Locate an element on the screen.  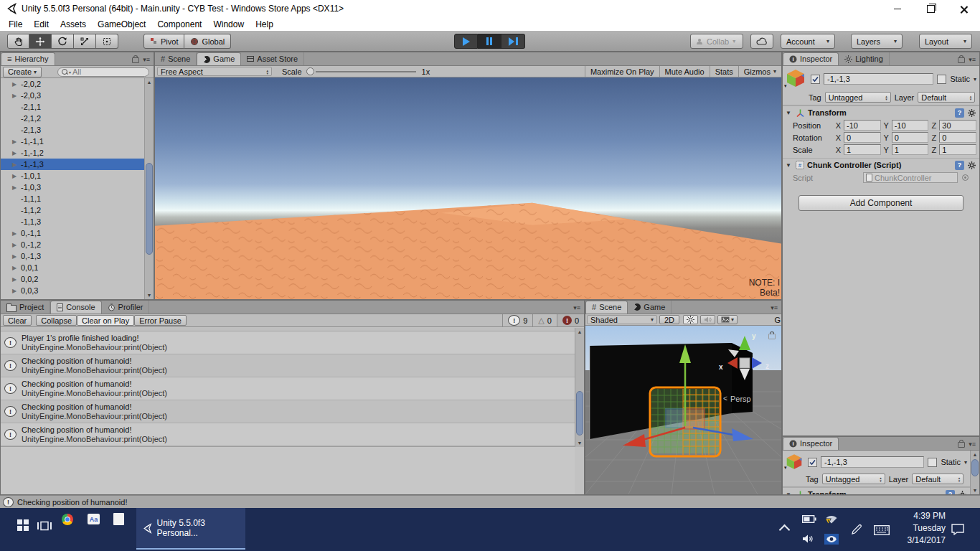
taskbar-clock: 4:39 PM Tuesday 3/14/2017 is located at coordinates (918, 528).